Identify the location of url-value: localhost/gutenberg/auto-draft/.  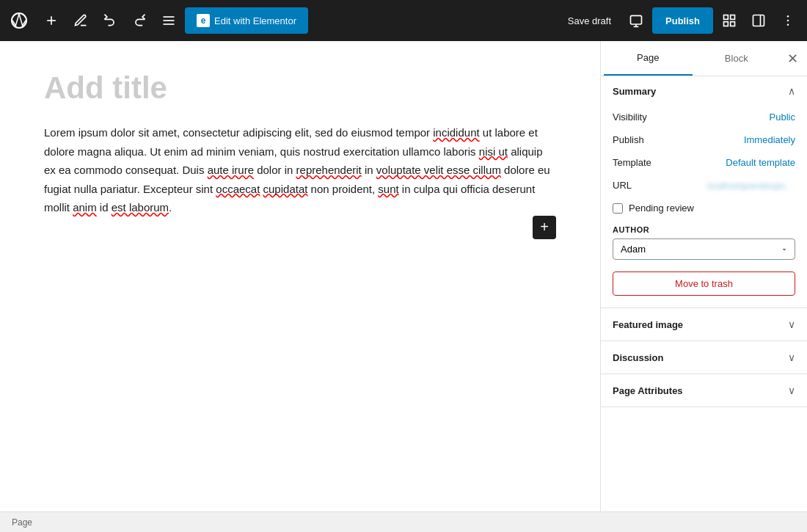
(751, 186).